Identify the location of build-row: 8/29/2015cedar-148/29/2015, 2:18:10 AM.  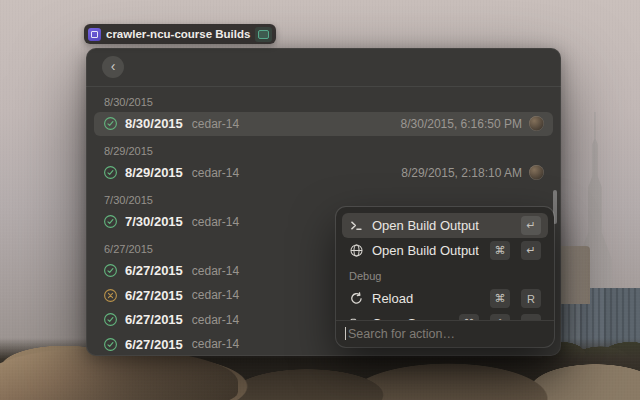
(324, 174).